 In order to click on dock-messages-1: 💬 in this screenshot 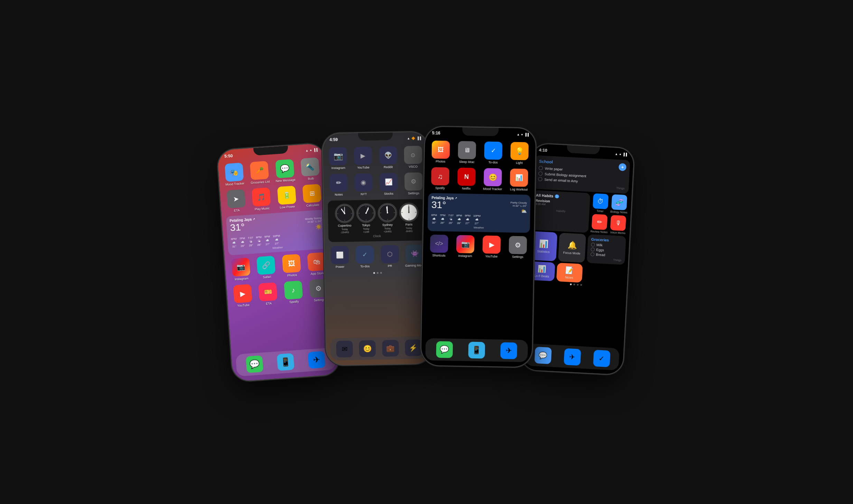, I will do `click(254, 364)`.